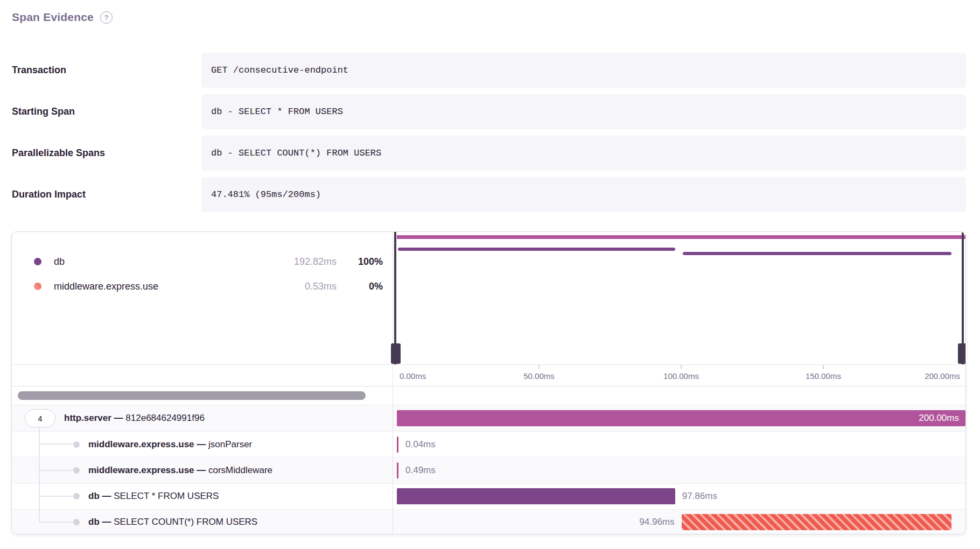 The width and height of the screenshot is (980, 549). Describe the element at coordinates (202, 396) in the screenshot. I see `scrollbar-track` at that location.